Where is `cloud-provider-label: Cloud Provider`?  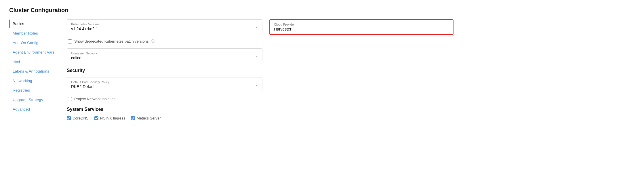
cloud-provider-label: Cloud Provider is located at coordinates (361, 24).